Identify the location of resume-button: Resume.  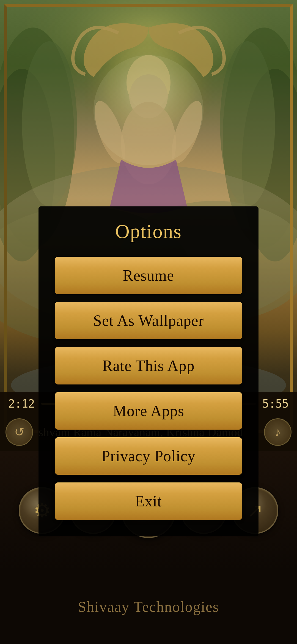
(148, 275).